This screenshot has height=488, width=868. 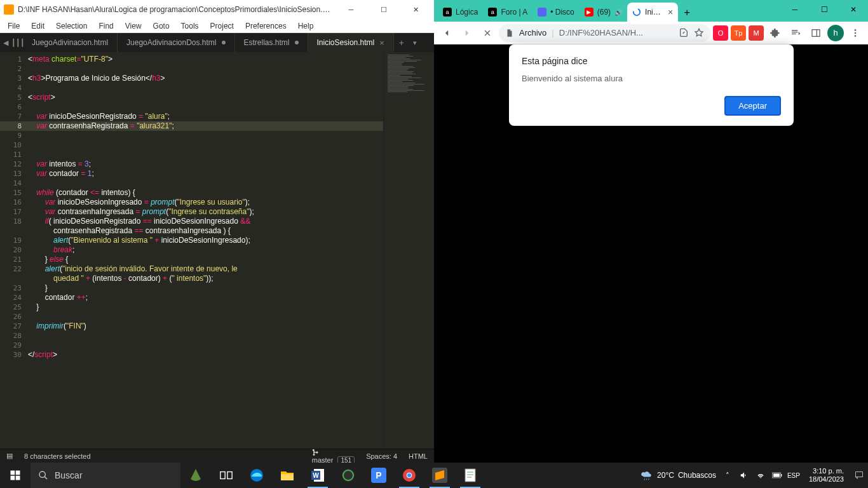 I want to click on stop-reload-button, so click(x=487, y=33).